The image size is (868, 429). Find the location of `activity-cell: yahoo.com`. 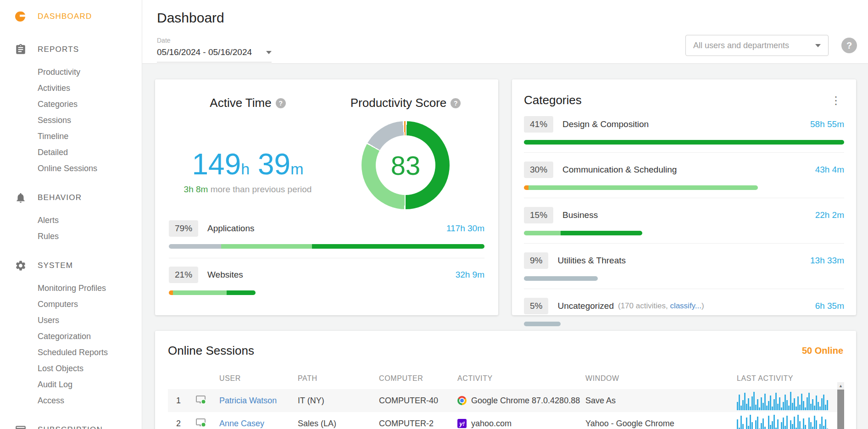

activity-cell: yahoo.com is located at coordinates (491, 424).